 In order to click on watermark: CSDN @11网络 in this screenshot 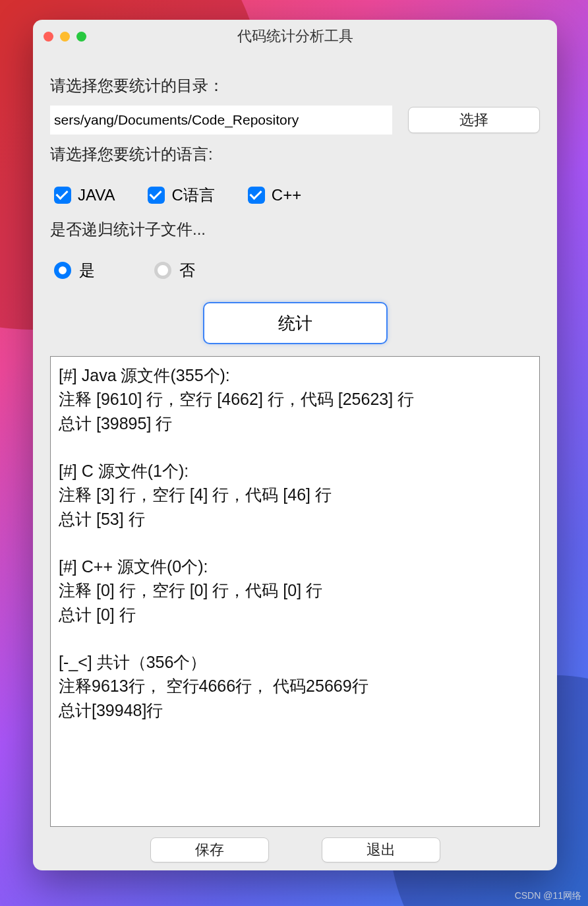, I will do `click(548, 896)`.